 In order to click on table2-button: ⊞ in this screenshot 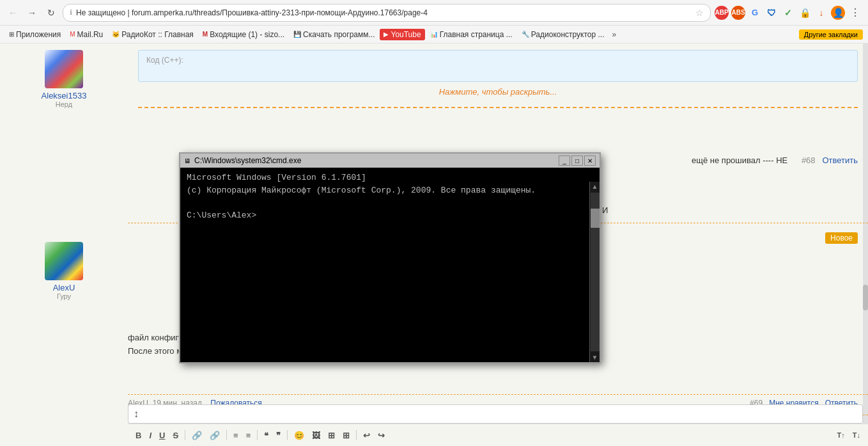, I will do `click(346, 435)`.